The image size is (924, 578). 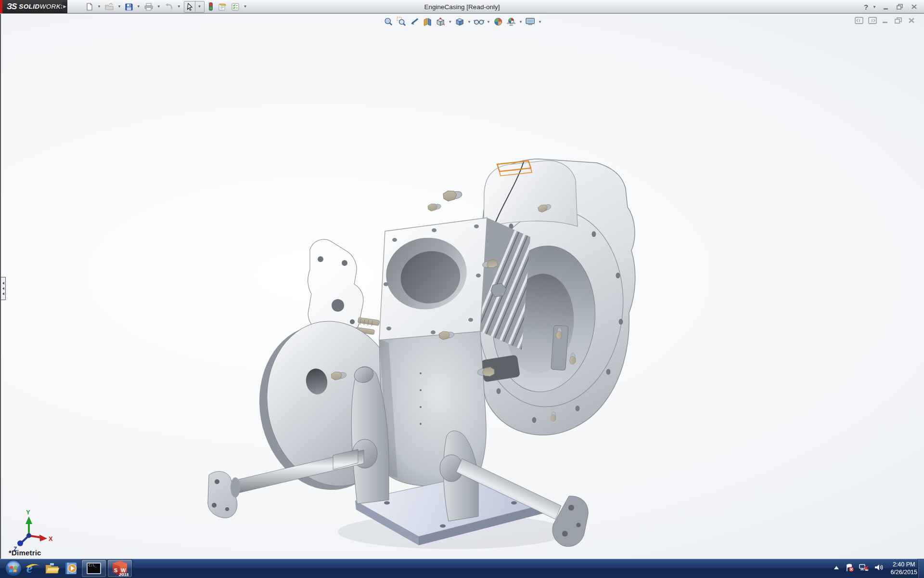 I want to click on restore-button, so click(x=900, y=7).